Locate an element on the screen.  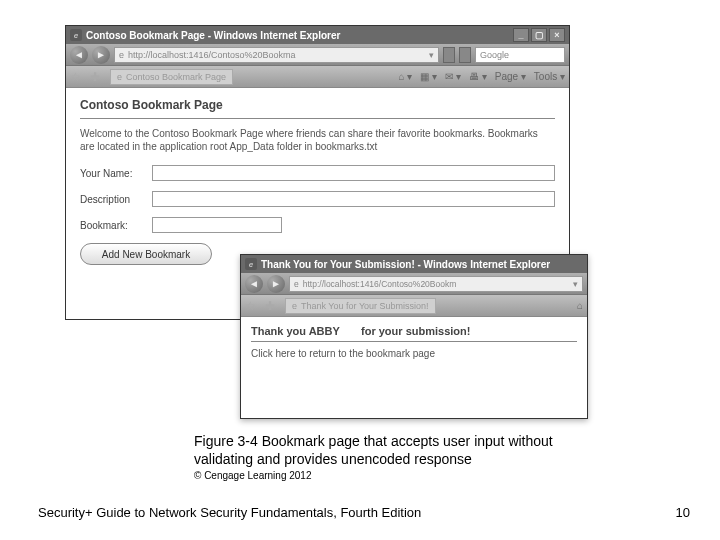
footer-text: Security+ Guide to Network Security Fund… is located at coordinates (230, 512).